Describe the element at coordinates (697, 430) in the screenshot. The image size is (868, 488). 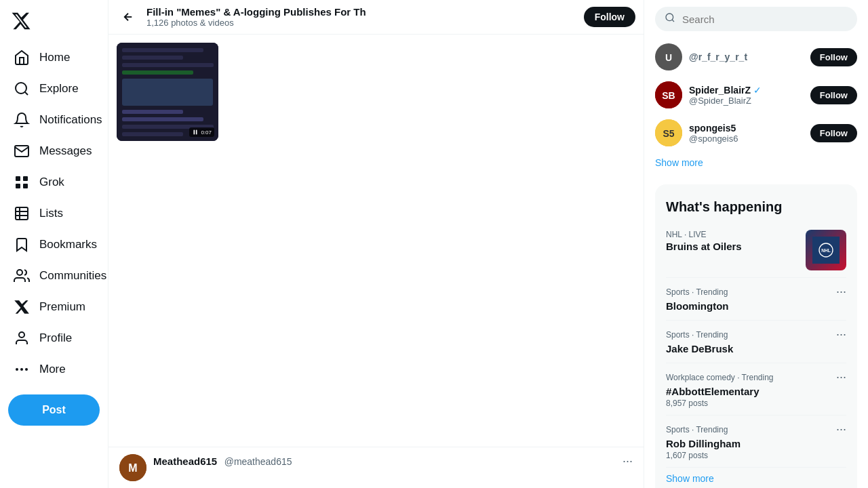
I see `trending-meta-text-4: Sports · Trending` at that location.